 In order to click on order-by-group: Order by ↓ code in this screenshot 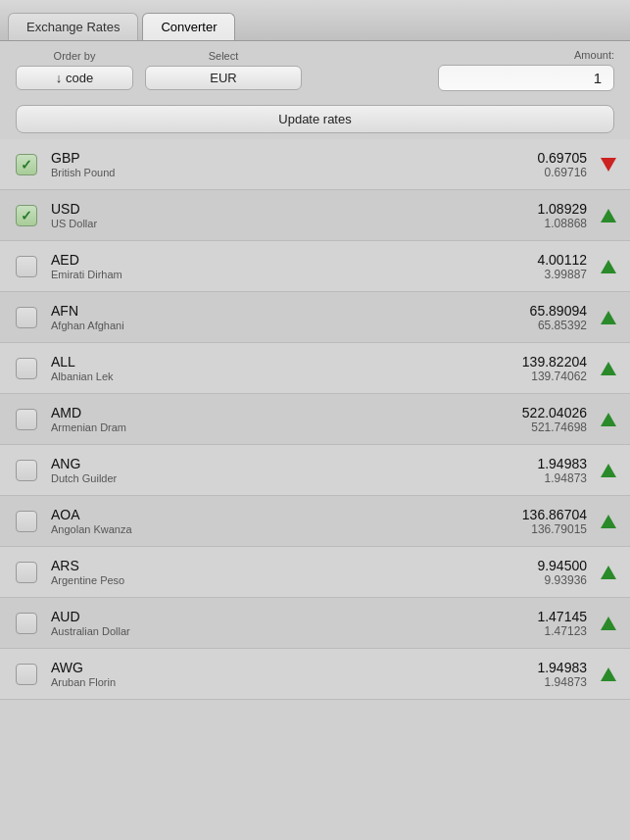, I will do `click(74, 71)`.